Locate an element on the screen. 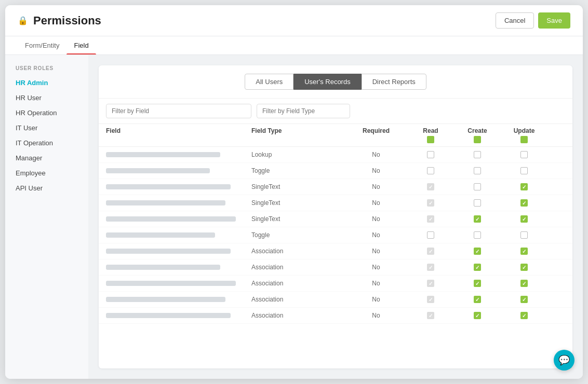 The height and width of the screenshot is (384, 588). cancel-button: Cancel is located at coordinates (515, 21).